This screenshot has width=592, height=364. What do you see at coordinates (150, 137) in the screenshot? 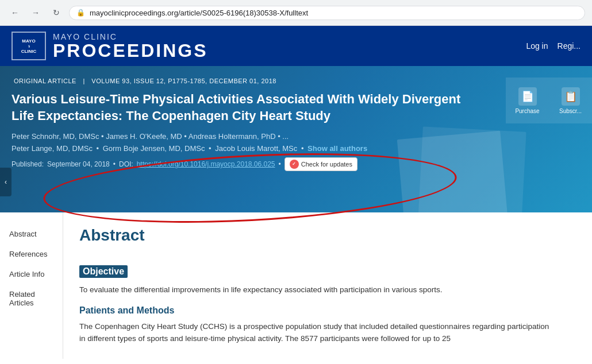
I see `authors-text-1: Peter Schnohr, MD, DMSc • James H. O'Kee…` at bounding box center [150, 137].